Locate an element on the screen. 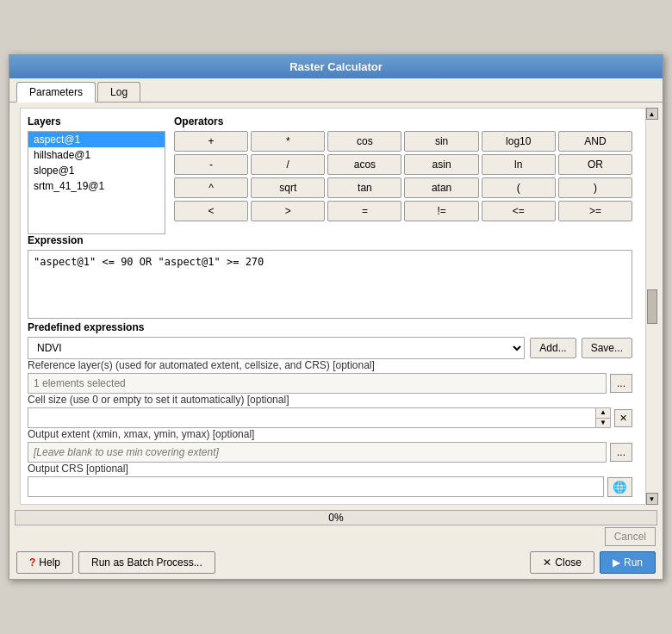 The image size is (672, 634). cell-size-spin-up: ▲ is located at coordinates (603, 413).